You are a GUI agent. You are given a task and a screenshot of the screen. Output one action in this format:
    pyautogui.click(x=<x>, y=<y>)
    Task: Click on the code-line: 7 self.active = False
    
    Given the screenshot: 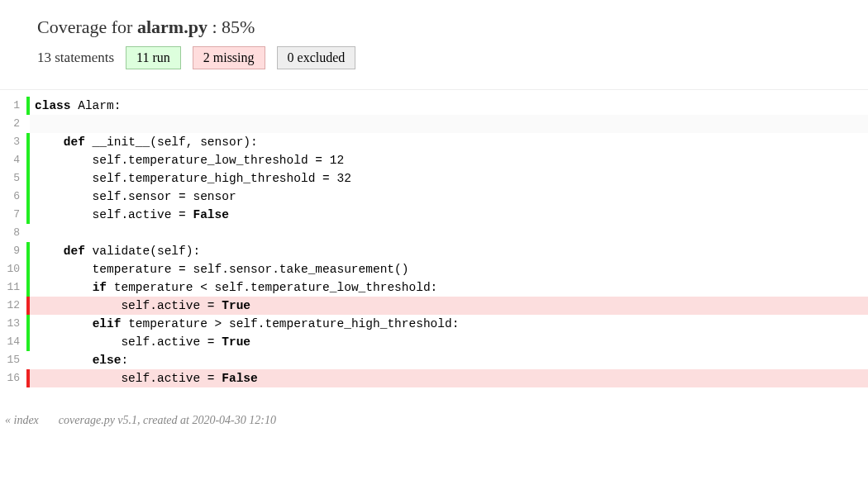 What is the action you would take?
    pyautogui.click(x=434, y=215)
    